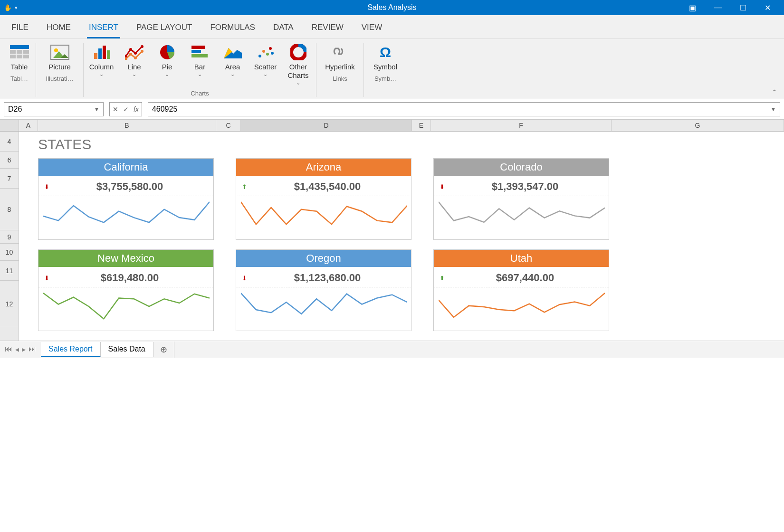 The image size is (784, 532). I want to click on expand-formula-icon: ▼, so click(774, 109).